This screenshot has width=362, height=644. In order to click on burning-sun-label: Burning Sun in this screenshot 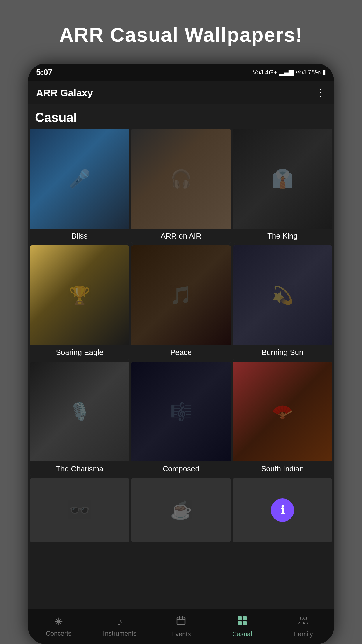, I will do `click(282, 352)`.